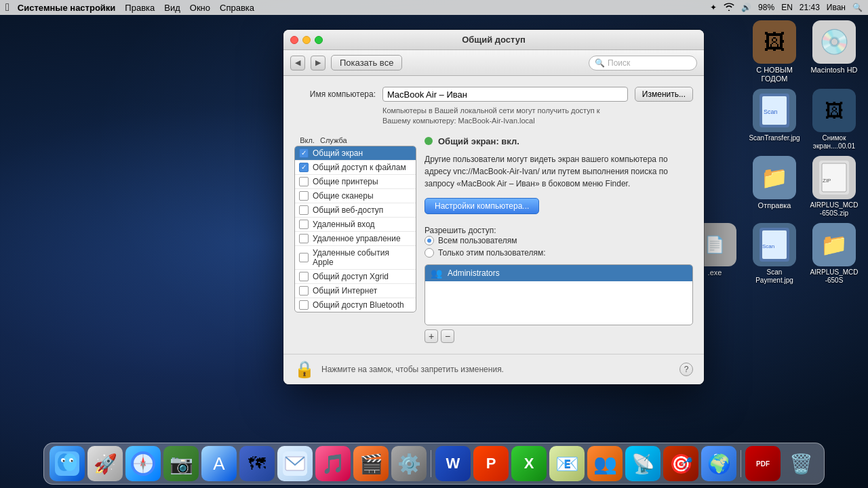 This screenshot has height=488, width=868. Describe the element at coordinates (448, 336) in the screenshot. I see `remove-user-button: −` at that location.